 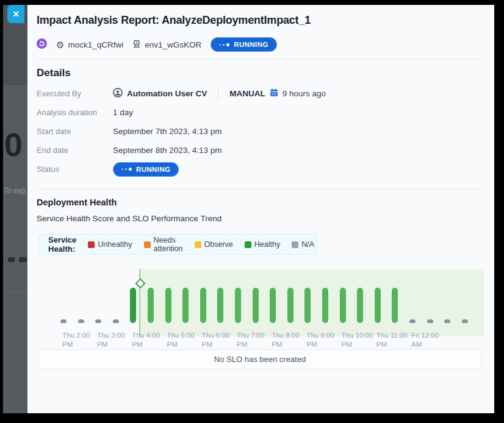 What do you see at coordinates (62, 244) in the screenshot?
I see `legend-title: Service Health:` at bounding box center [62, 244].